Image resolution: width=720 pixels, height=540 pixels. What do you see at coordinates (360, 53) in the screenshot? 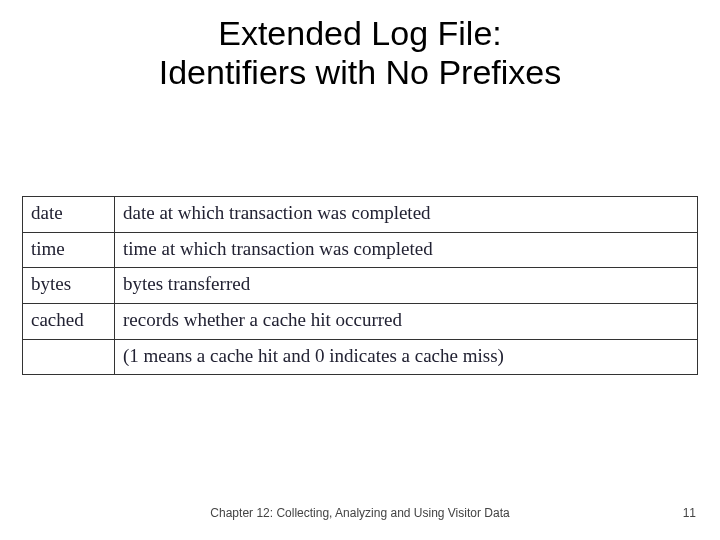
I see `slide-title: Extended Log File: Identifiers with No P…` at bounding box center [360, 53].